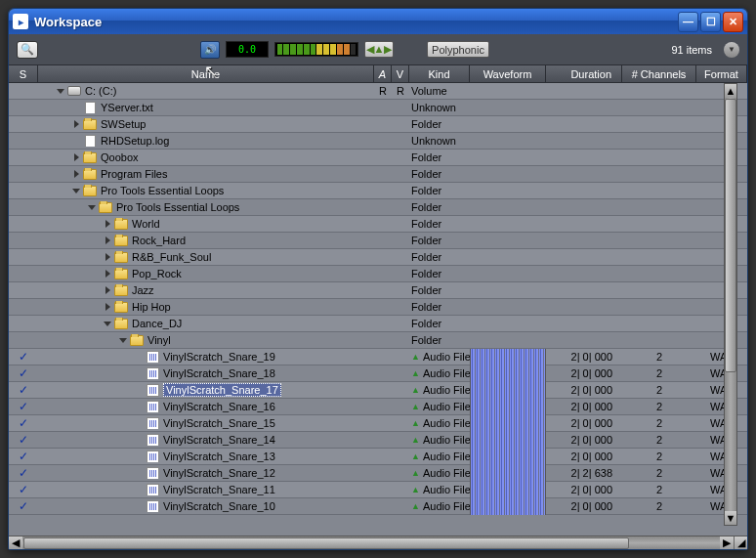 Image resolution: width=756 pixels, height=558 pixels. What do you see at coordinates (731, 91) in the screenshot?
I see `scroll-up-button: ▲` at bounding box center [731, 91].